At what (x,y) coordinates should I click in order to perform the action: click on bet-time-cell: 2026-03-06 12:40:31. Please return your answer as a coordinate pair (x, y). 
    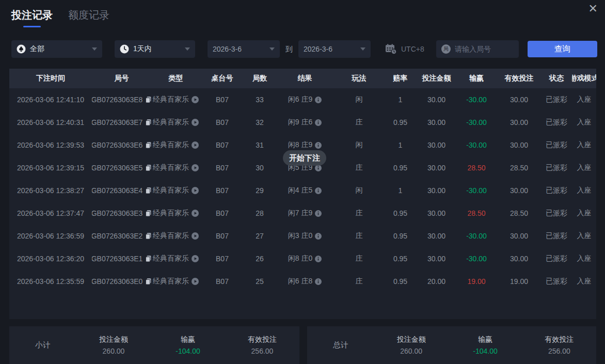
    Looking at the image, I should click on (51, 122).